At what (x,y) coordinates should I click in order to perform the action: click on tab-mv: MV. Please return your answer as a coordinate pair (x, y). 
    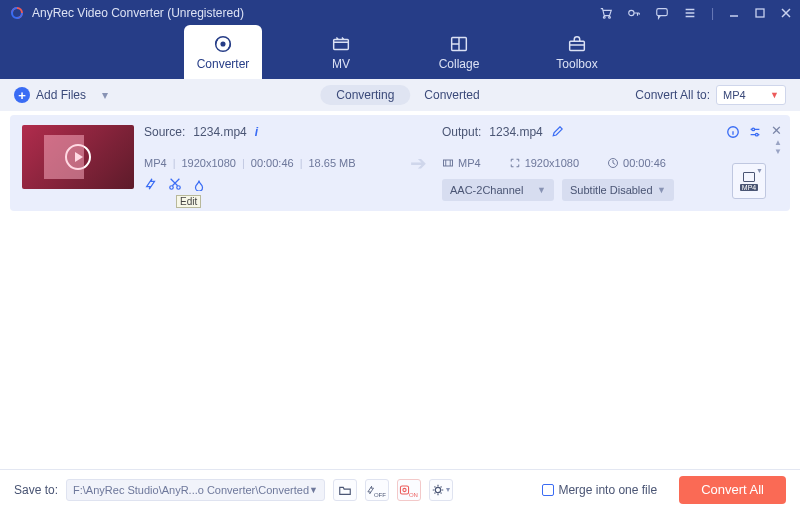
    Looking at the image, I should click on (341, 52).